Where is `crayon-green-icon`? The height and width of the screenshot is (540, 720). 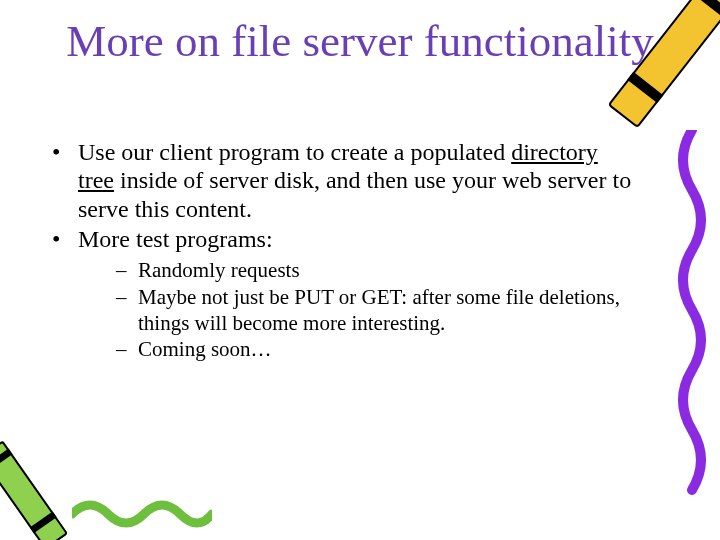
crayon-green-icon is located at coordinates (34, 490).